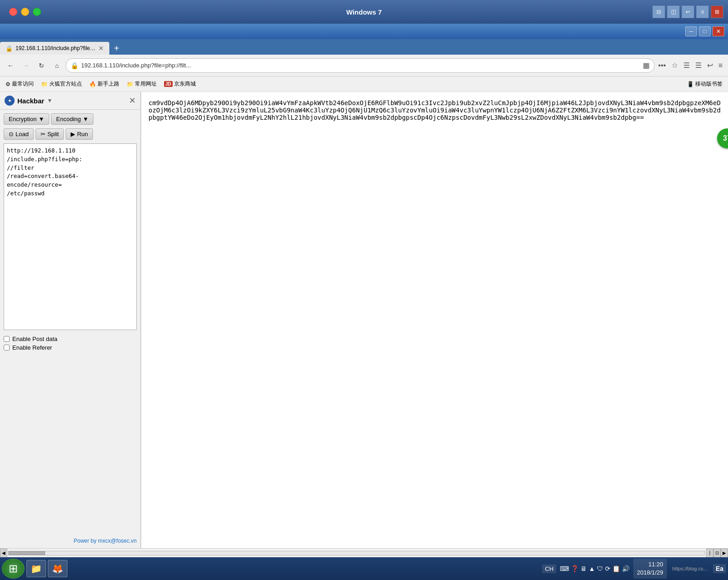 The height and width of the screenshot is (580, 728). What do you see at coordinates (37, 12) in the screenshot?
I see `fullscreen-dot` at bounding box center [37, 12].